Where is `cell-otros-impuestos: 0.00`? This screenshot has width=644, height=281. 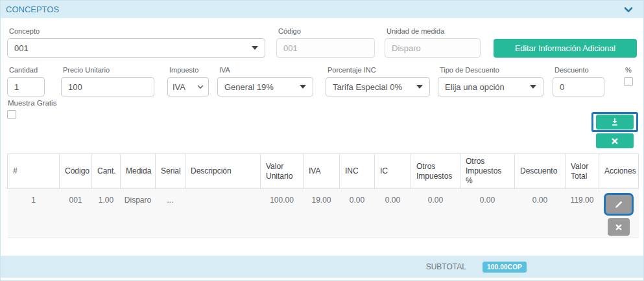 cell-otros-impuestos: 0.00 is located at coordinates (436, 214).